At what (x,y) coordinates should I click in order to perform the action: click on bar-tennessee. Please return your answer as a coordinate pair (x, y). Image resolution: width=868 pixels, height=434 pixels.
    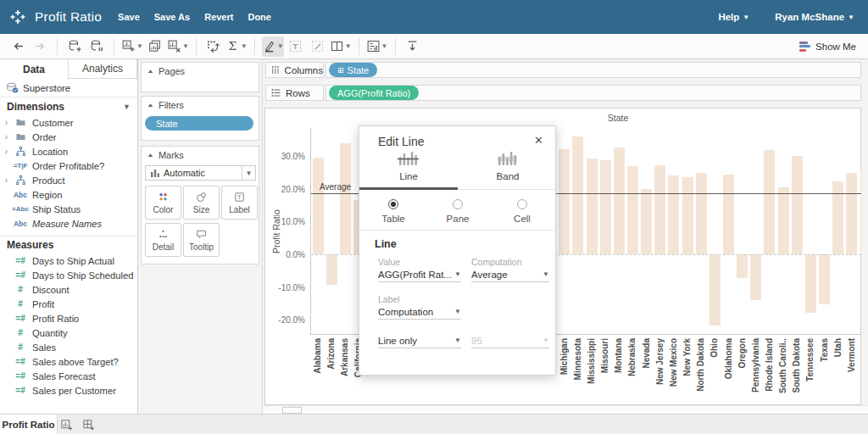
    Looking at the image, I should click on (810, 283).